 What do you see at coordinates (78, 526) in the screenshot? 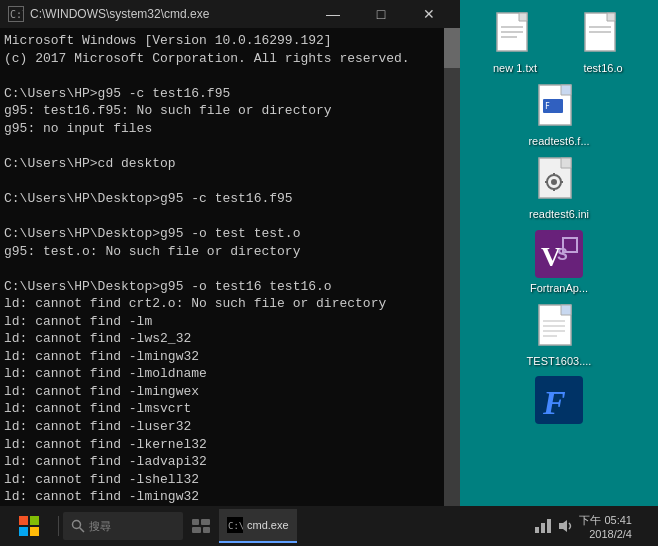
I see `search-icon` at bounding box center [78, 526].